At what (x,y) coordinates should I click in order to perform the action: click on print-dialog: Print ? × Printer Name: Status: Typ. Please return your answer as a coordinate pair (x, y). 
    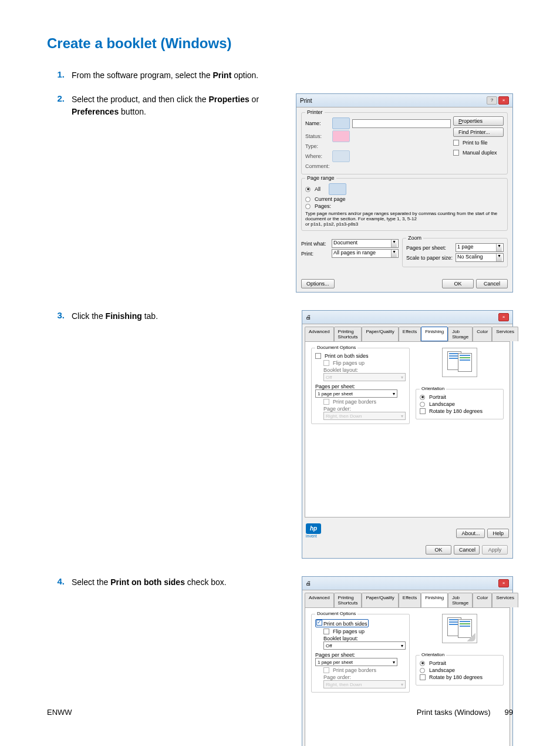
    Looking at the image, I should click on (404, 193).